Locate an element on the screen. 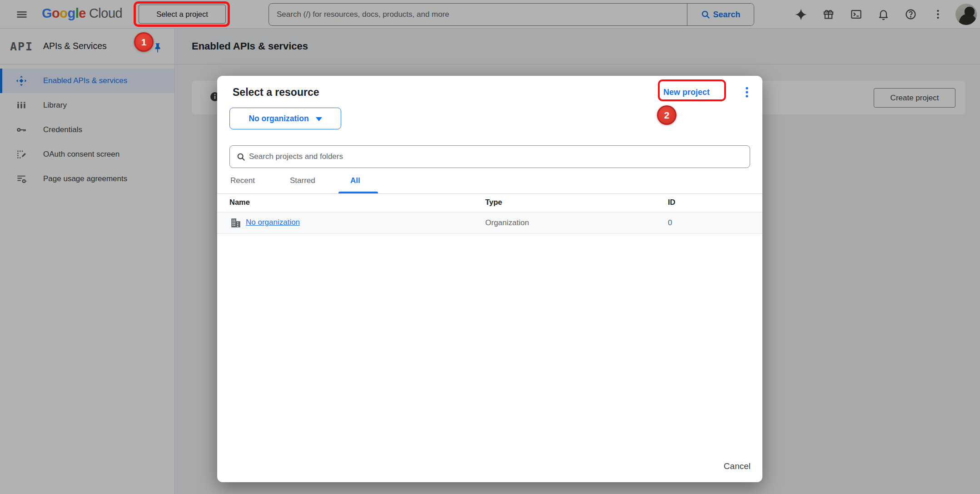 This screenshot has width=980, height=494. row-id-cell: 0 is located at coordinates (670, 223).